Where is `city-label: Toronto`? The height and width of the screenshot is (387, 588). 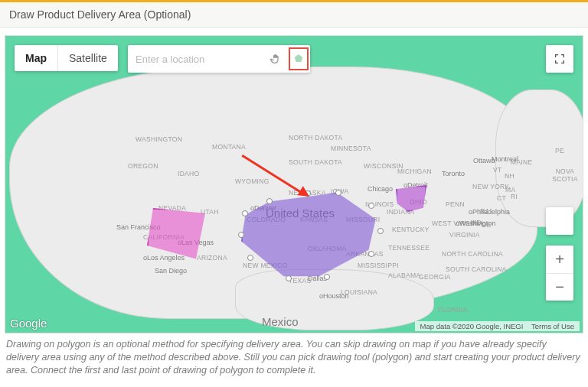
city-label: Toronto is located at coordinates (453, 174).